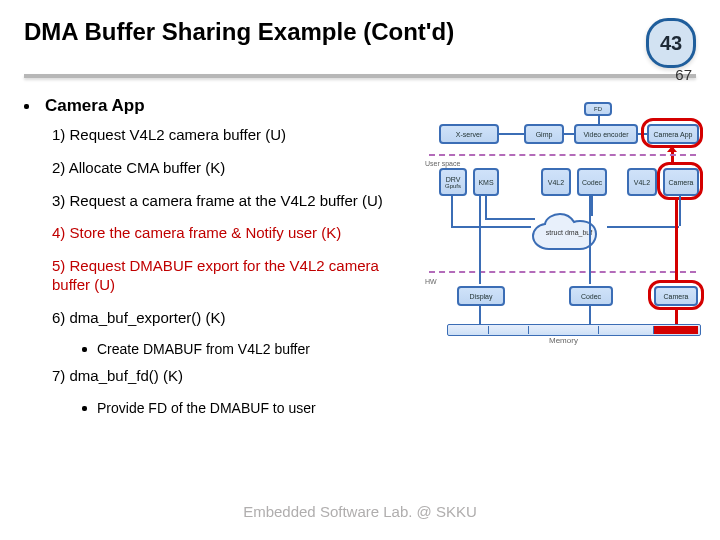 The width and height of the screenshot is (720, 540). Describe the element at coordinates (592, 182) in the screenshot. I see `box-codec-k: Codec` at that location.